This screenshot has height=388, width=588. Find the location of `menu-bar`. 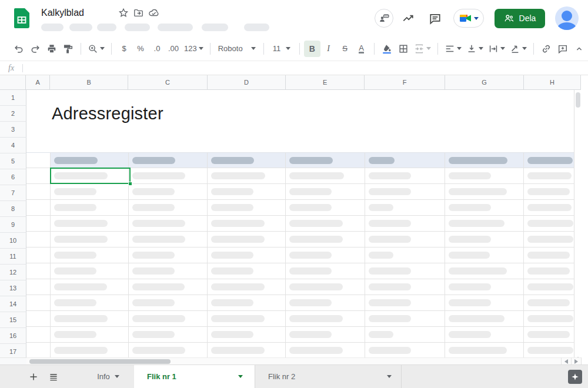

menu-bar is located at coordinates (182, 27).